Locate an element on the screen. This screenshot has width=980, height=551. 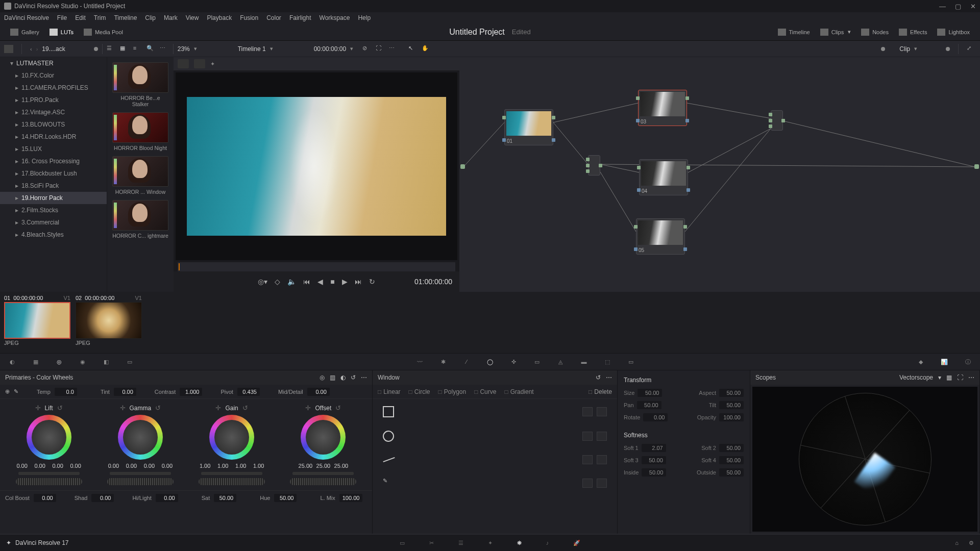
scope-mode: Vectorscope is located at coordinates (916, 378).